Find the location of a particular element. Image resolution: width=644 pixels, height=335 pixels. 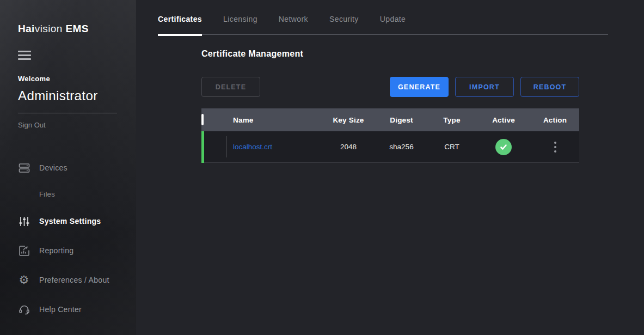

toolbar: DELETE GENERATE IMPORT REBOOT is located at coordinates (390, 87).